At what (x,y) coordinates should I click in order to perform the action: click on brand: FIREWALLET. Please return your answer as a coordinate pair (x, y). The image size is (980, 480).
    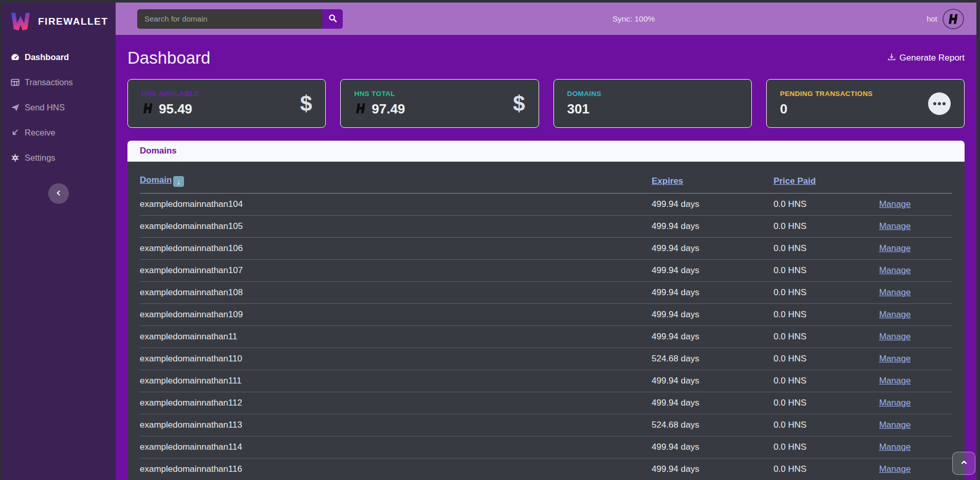
    Looking at the image, I should click on (59, 21).